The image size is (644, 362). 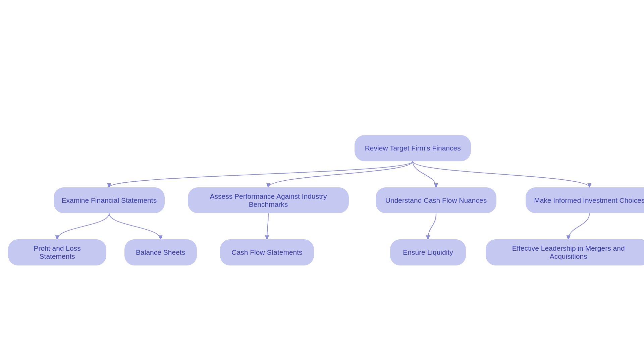 I want to click on node-n2: Assess Performance Against Industry Benc…, so click(x=268, y=200).